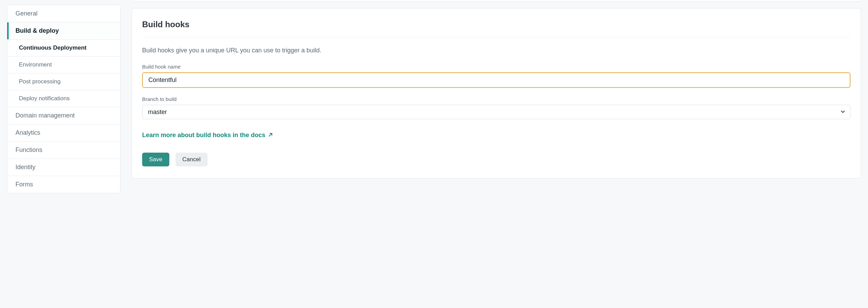  What do you see at coordinates (496, 50) in the screenshot?
I see `card-description: Build hooks give you a unique URL you ca…` at bounding box center [496, 50].